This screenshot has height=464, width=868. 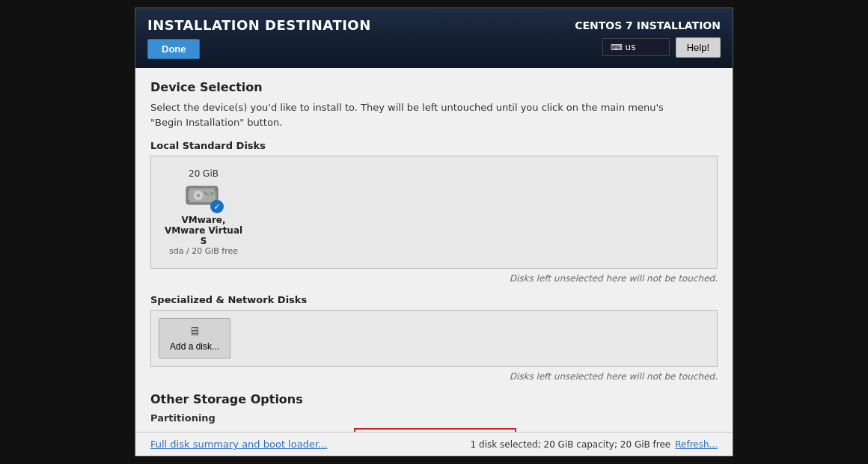 What do you see at coordinates (571, 445) in the screenshot?
I see `disk-status: 1 disk selected; 20 GiB capacity; 20 GiB…` at bounding box center [571, 445].